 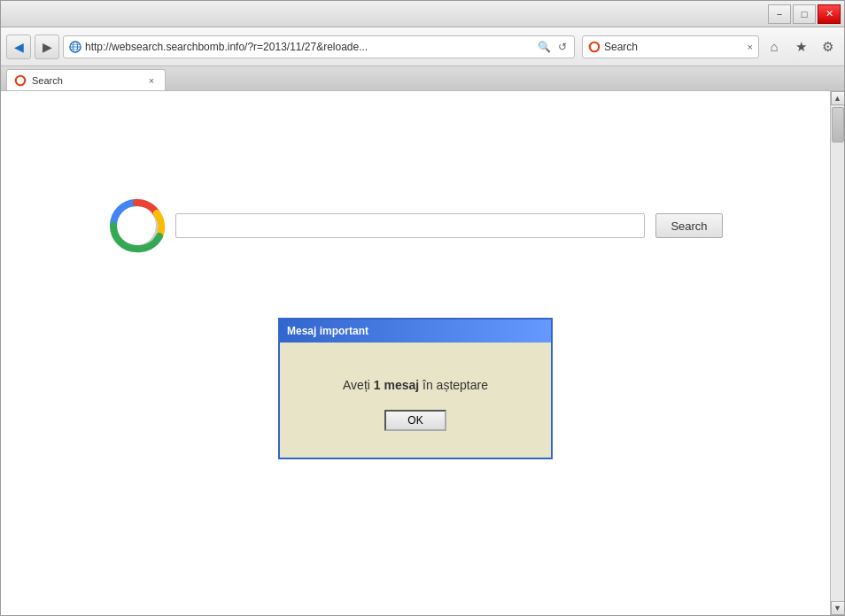 I want to click on scroll-thumb, so click(x=838, y=125).